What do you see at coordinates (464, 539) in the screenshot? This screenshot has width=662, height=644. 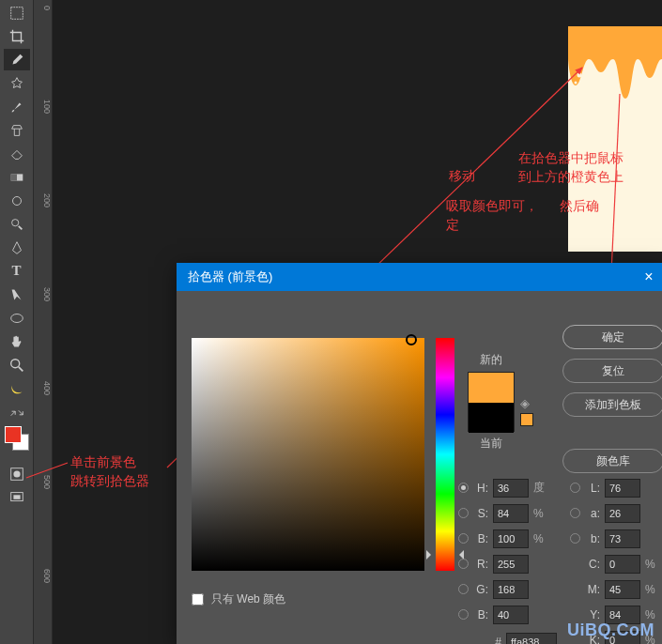 I see `radio-bv` at bounding box center [464, 539].